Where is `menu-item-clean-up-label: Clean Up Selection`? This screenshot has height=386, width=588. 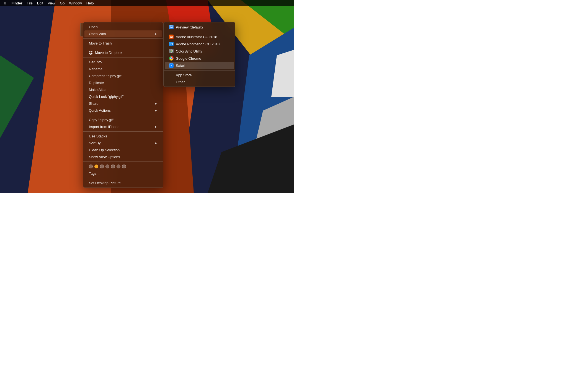
menu-item-clean-up-label: Clean Up Selection is located at coordinates (104, 150).